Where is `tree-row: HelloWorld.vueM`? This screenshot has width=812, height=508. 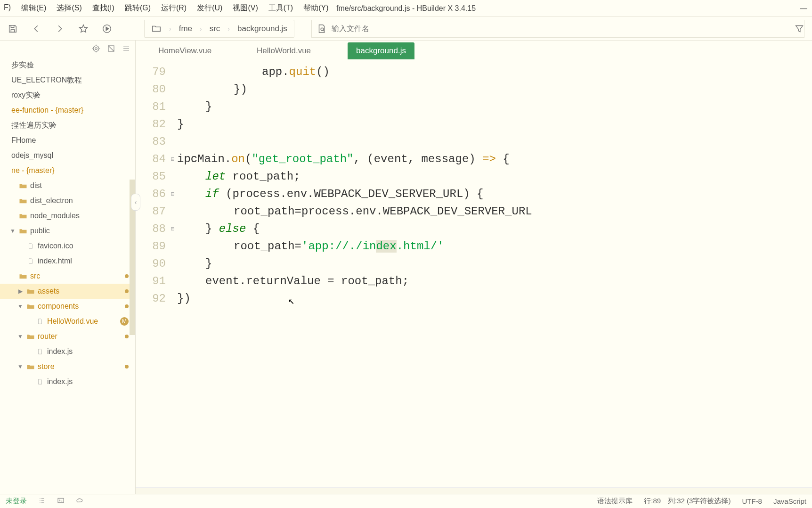
tree-row: HelloWorld.vueM is located at coordinates (68, 321).